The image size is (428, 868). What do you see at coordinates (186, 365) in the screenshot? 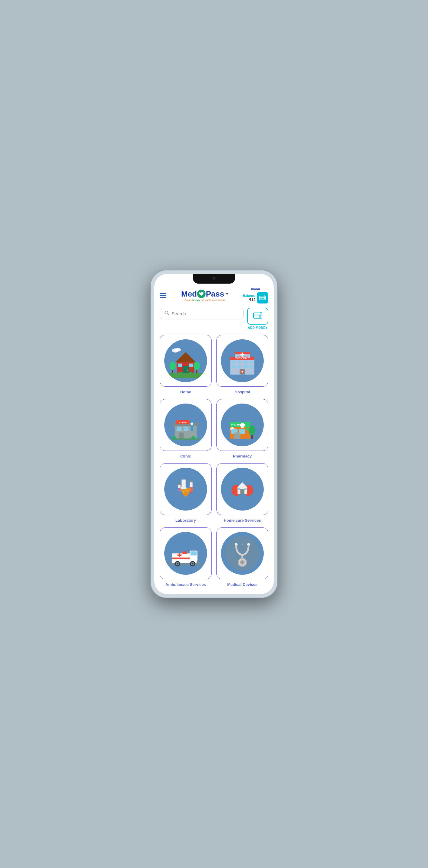
I see `service-card-home: Home` at bounding box center [186, 365].